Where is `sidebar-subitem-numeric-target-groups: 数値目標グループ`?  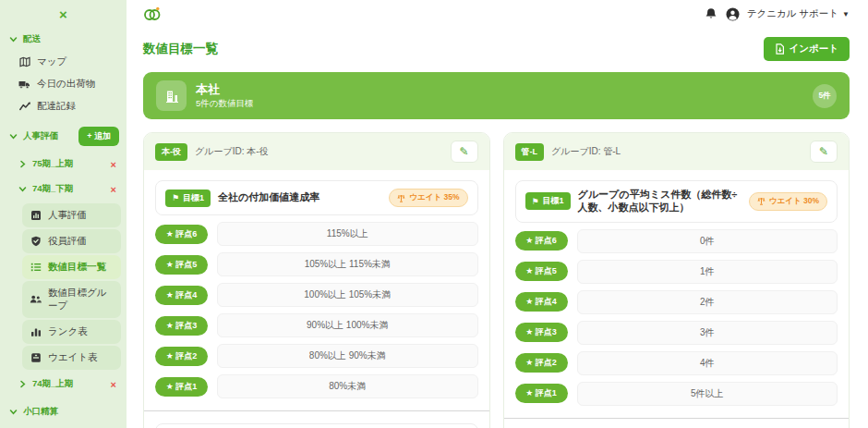
sidebar-subitem-numeric-target-groups: 数値目標グループ is located at coordinates (72, 300).